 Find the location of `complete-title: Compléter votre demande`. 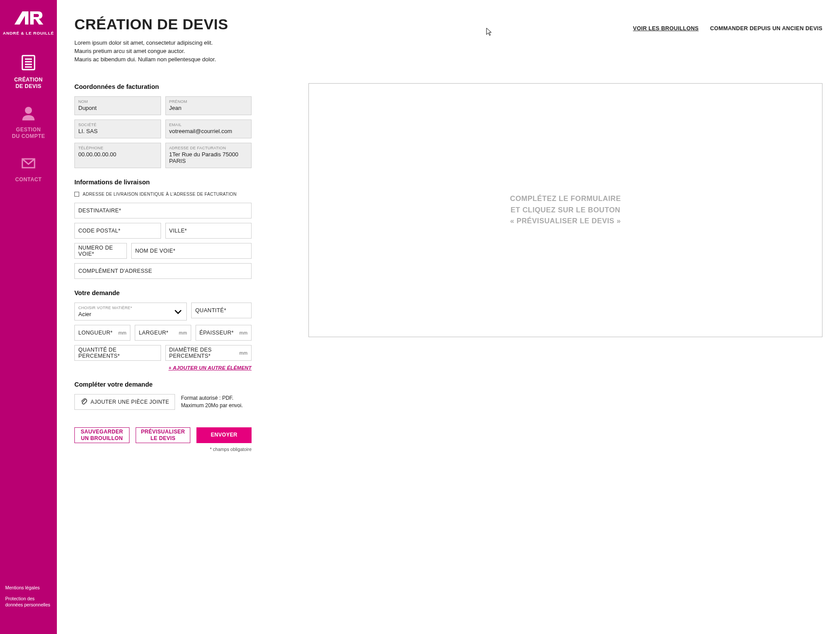

complete-title: Compléter votre demande is located at coordinates (163, 384).